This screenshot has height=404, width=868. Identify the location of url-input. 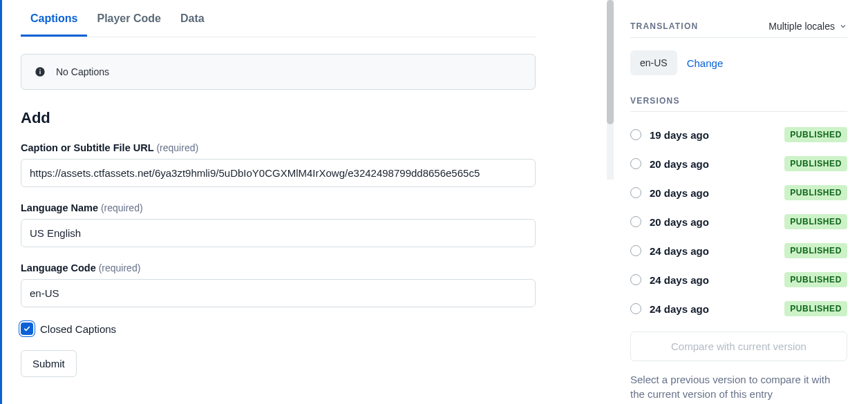
(278, 173).